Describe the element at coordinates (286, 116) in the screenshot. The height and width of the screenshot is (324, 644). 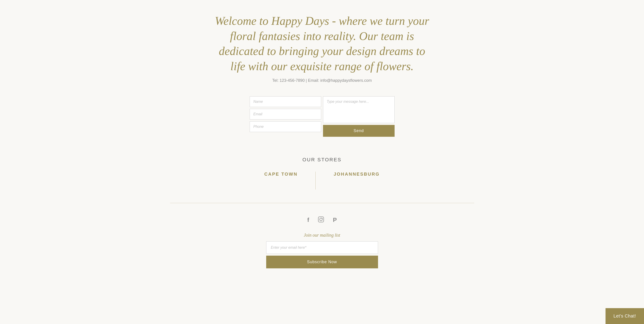
I see `form-left-column` at that location.